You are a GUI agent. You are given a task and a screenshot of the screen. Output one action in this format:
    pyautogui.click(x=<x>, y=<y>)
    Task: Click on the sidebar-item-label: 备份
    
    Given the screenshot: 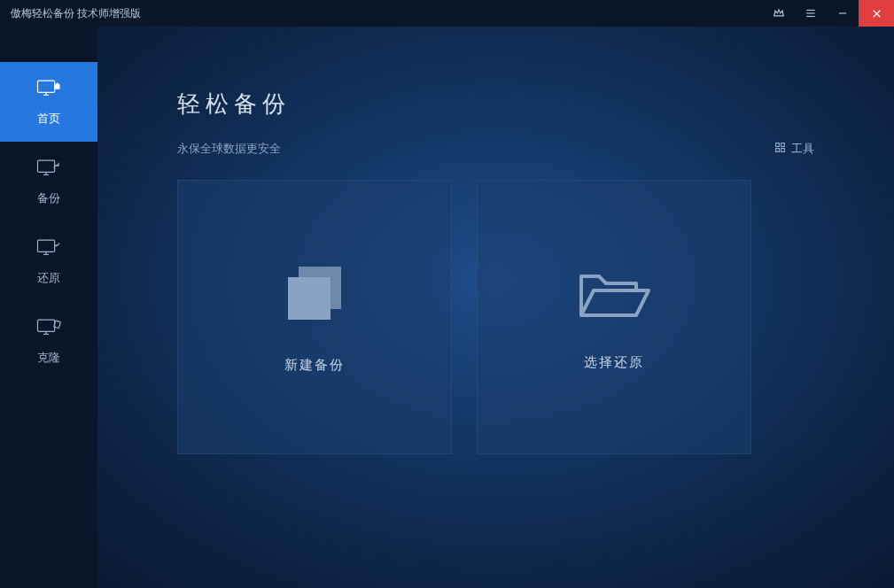 What is the action you would take?
    pyautogui.click(x=49, y=198)
    